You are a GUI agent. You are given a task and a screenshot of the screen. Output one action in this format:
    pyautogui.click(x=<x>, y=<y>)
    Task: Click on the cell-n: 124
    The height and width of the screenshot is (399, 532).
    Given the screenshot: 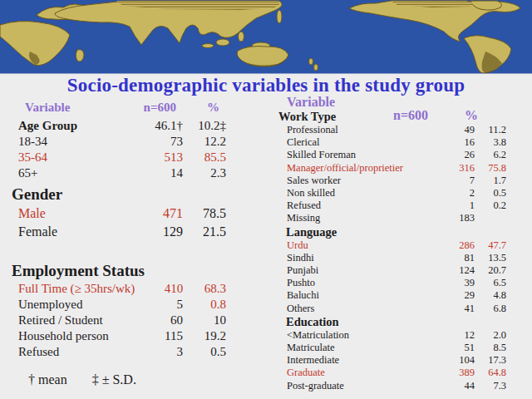 What is the action you would take?
    pyautogui.click(x=450, y=271)
    